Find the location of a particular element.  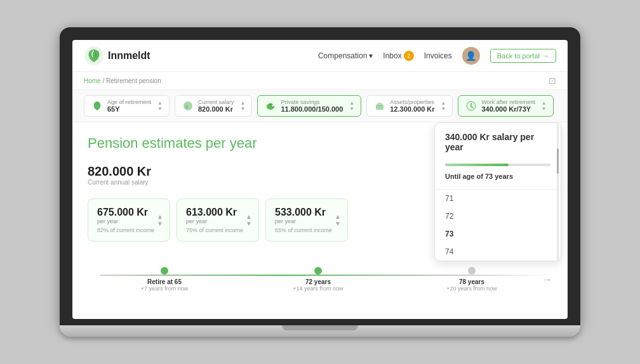

dropdown-age: 73 years is located at coordinates (499, 176).